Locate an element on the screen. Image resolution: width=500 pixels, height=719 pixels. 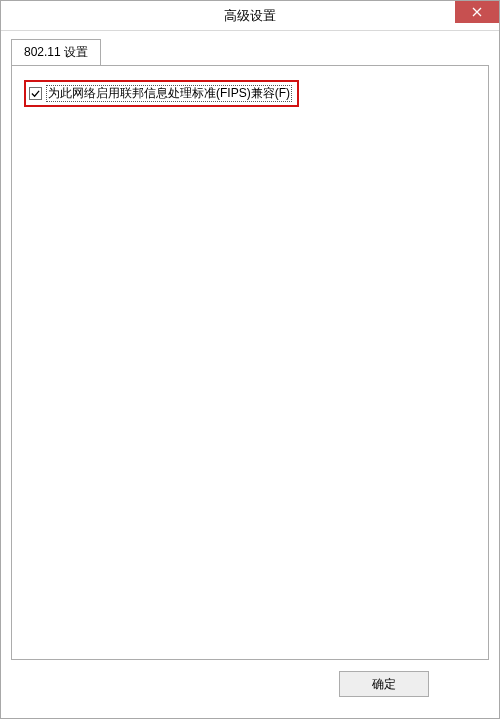
ok-button-label: 确定 is located at coordinates (384, 684).